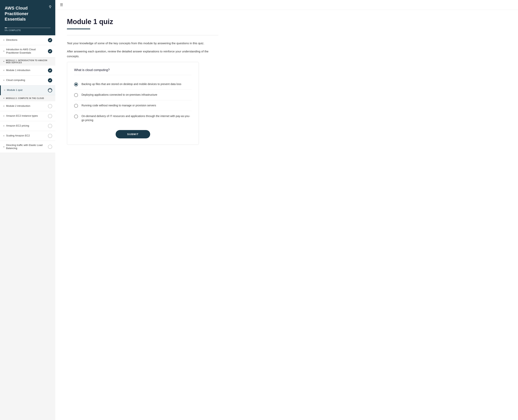 The height and width of the screenshot is (420, 518). Describe the element at coordinates (28, 136) in the screenshot. I see `sidebar-item-scaling-ec2: ≡ Scaling Amazon EC2` at that location.